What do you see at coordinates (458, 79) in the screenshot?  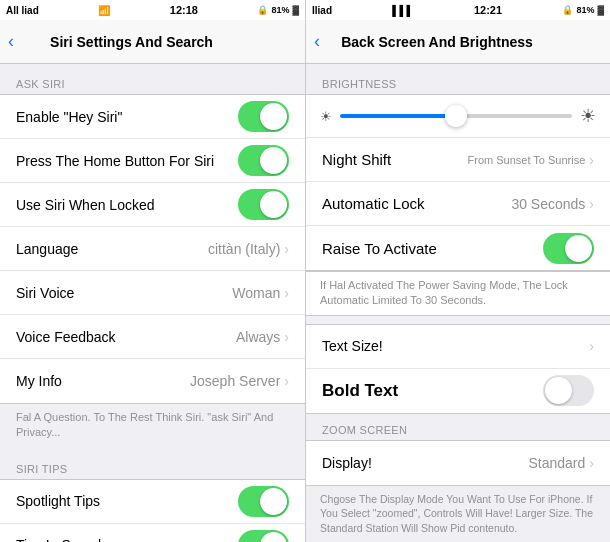 I see `brightness-header: BRIGHTNESS` at bounding box center [458, 79].